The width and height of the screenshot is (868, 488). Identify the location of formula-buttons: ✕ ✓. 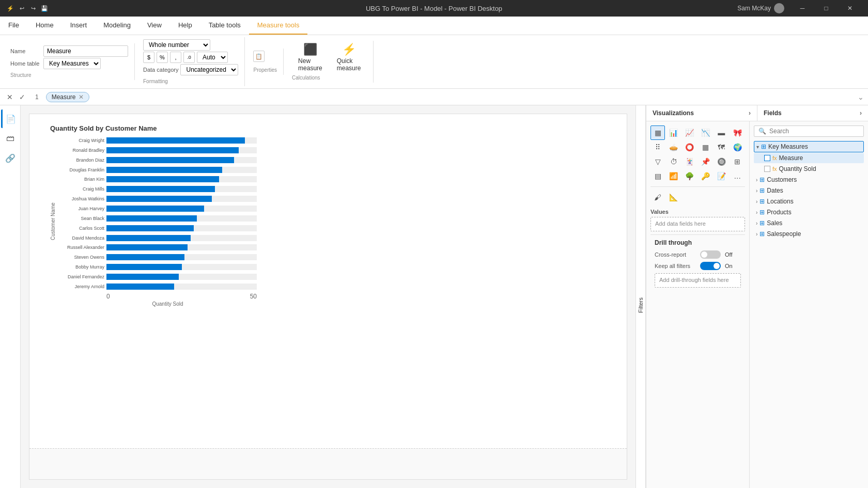
(16, 97).